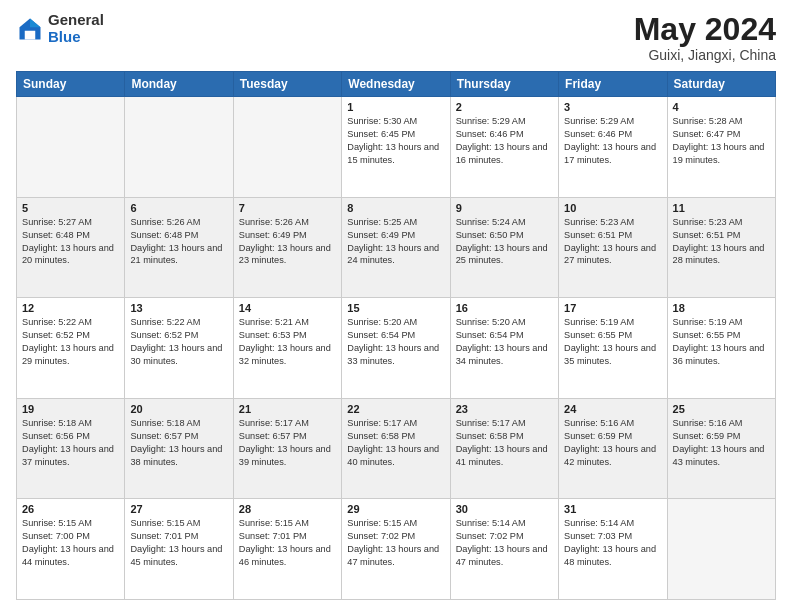 This screenshot has height=612, width=792. I want to click on day-number: 1, so click(396, 107).